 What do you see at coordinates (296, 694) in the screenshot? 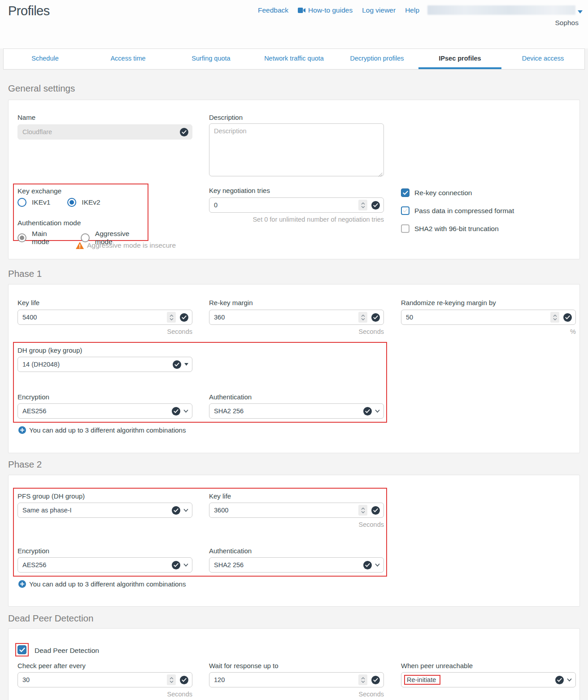
I see `dpd-wait-unit: Seconds` at bounding box center [296, 694].